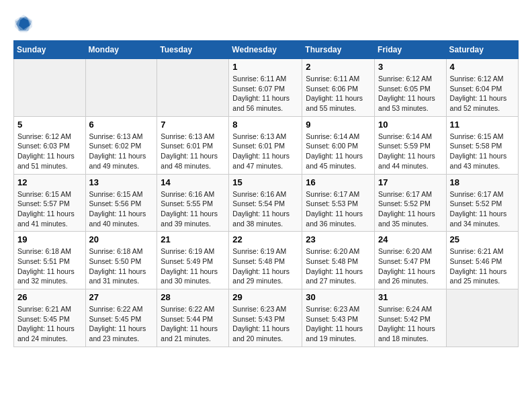 The width and height of the screenshot is (532, 411). Describe the element at coordinates (122, 125) in the screenshot. I see `day-number: 6` at that location.